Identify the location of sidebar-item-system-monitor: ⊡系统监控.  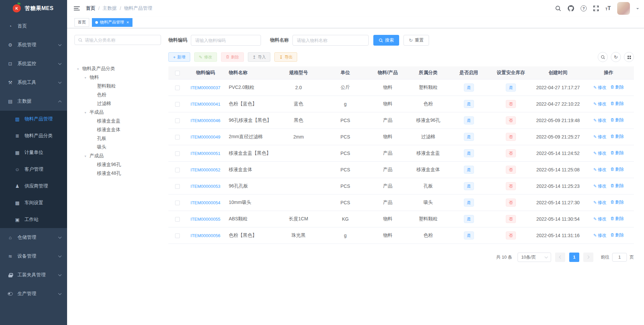
(34, 64).